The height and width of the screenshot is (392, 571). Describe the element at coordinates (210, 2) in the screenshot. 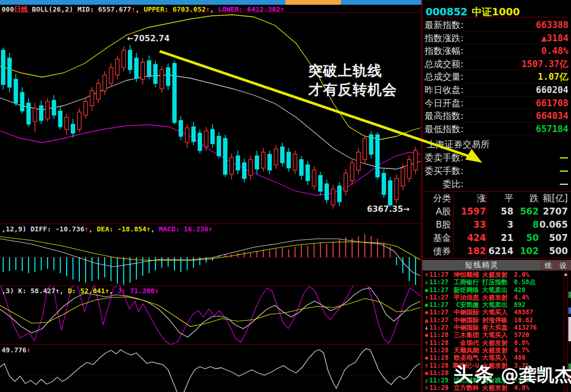

I see `top-tab-bar` at that location.